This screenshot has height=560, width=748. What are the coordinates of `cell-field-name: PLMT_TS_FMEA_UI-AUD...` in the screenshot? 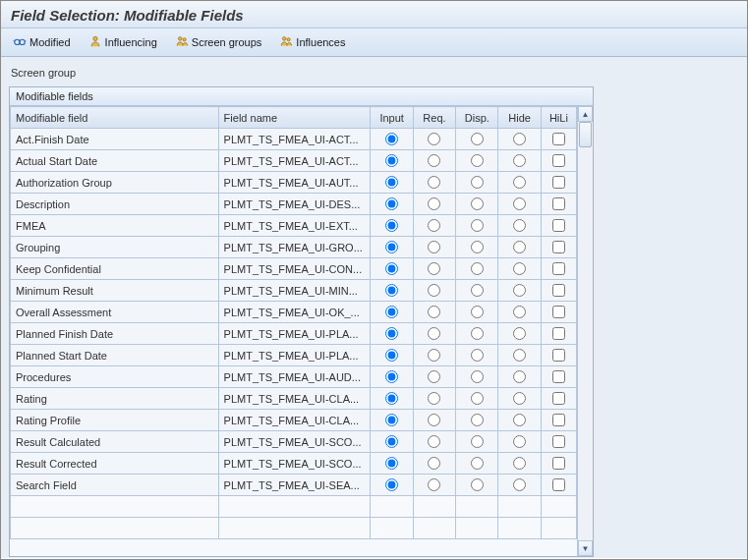 It's located at (295, 377).